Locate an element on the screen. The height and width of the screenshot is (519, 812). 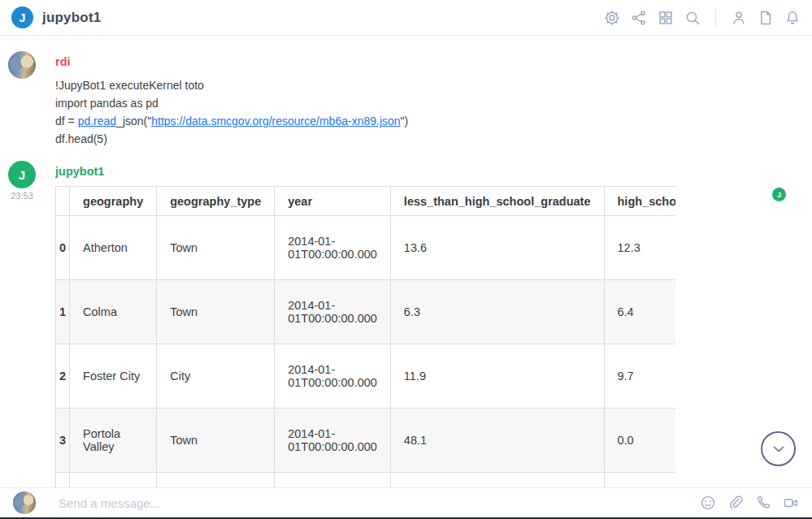
table-cell: 1 is located at coordinates (63, 312).